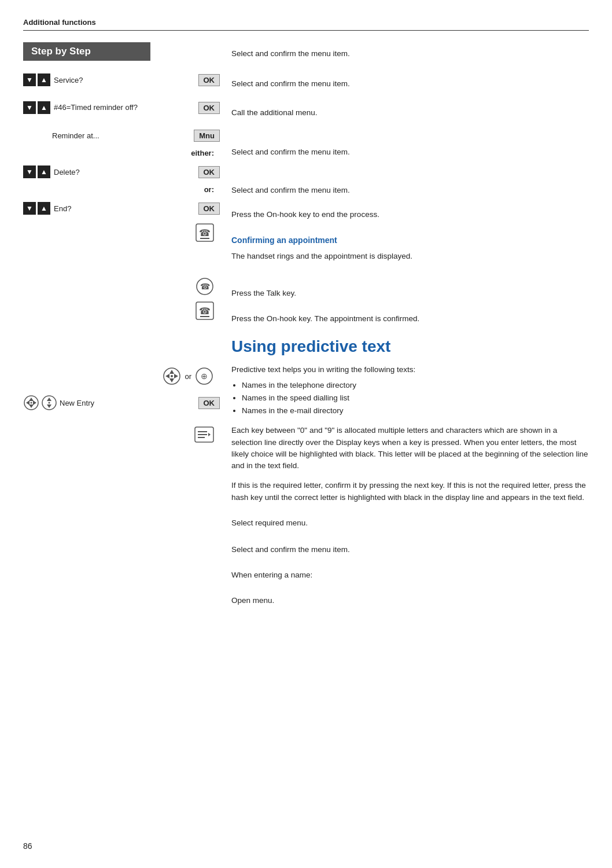 Image resolution: width=612 pixels, height=868 pixels. I want to click on timed-reminder-description: Select and confirm the menu item., so click(290, 83).